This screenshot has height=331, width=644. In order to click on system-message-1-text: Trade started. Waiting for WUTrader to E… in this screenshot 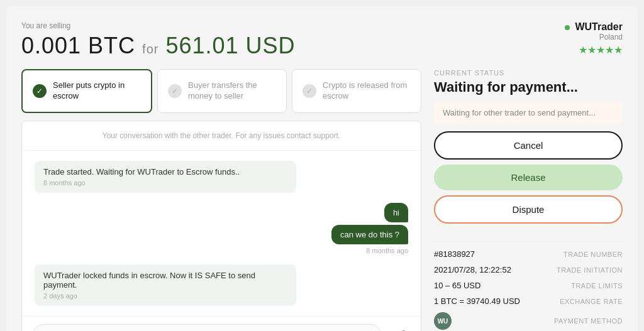, I will do `click(165, 172)`.